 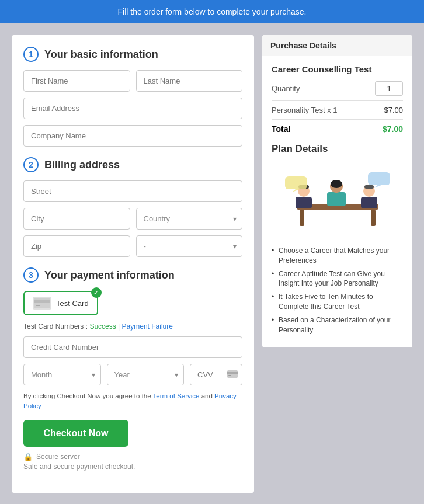 I want to click on email-input, so click(x=133, y=109).